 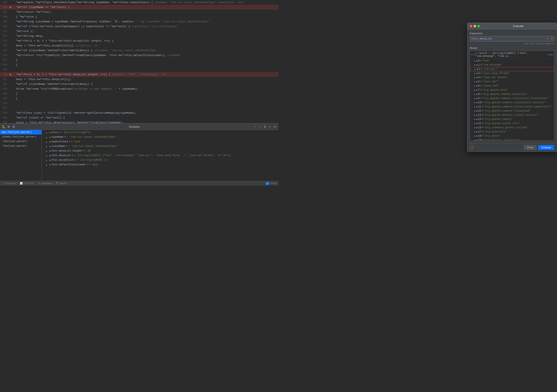 What do you see at coordinates (270, 127) in the screenshot?
I see `add-icon: ＋` at bounding box center [270, 127].